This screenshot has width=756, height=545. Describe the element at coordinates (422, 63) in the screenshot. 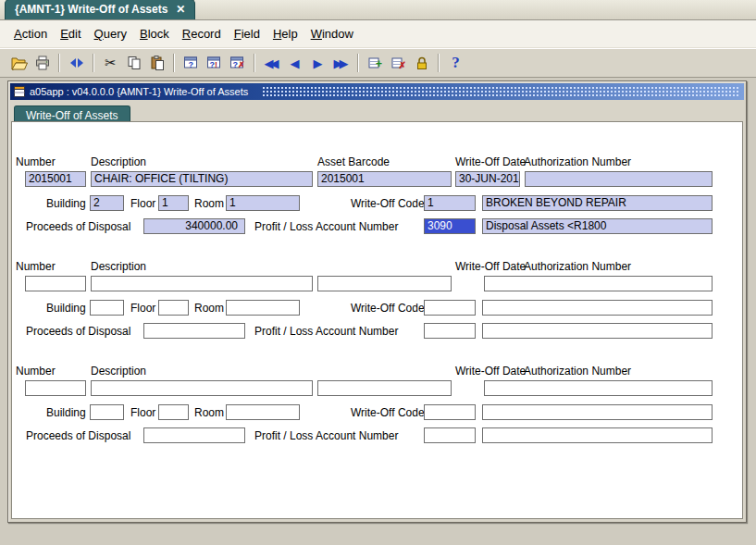

I see `lock-record-icon` at that location.